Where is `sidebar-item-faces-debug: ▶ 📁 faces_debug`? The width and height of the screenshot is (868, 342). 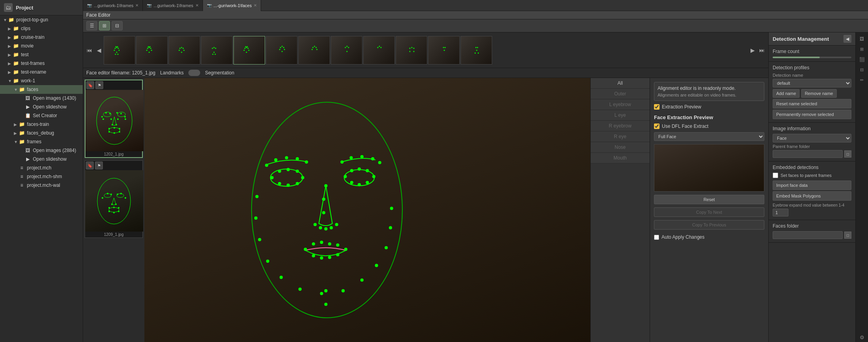
sidebar-item-faces-debug: ▶ 📁 faces_debug is located at coordinates (41, 133).